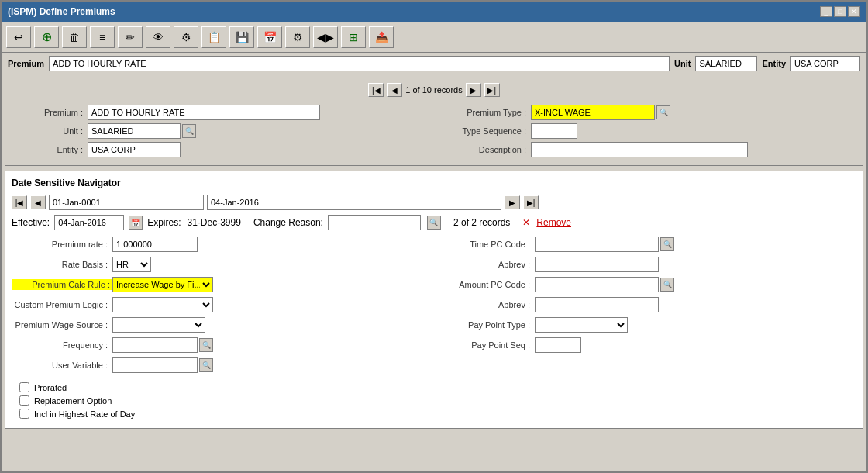 The image size is (868, 473). I want to click on dns-next-button: ▶, so click(512, 202).